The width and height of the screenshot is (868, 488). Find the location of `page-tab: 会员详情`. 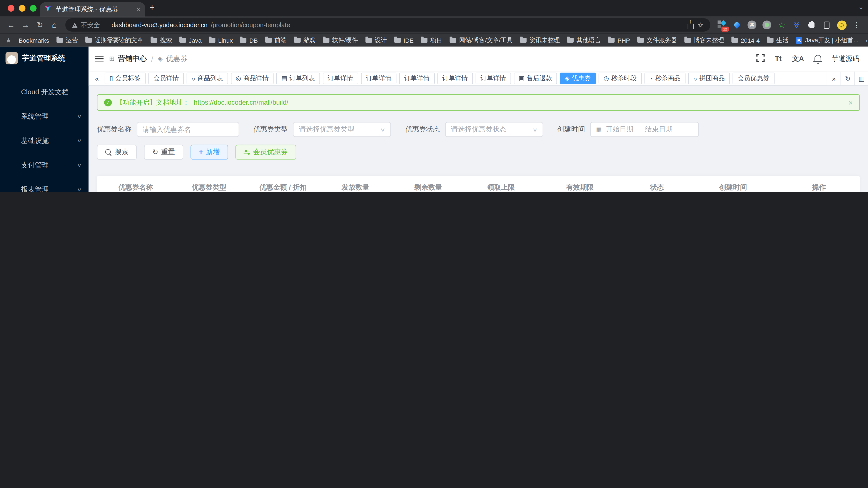

page-tab: 会员详情 is located at coordinates (166, 79).